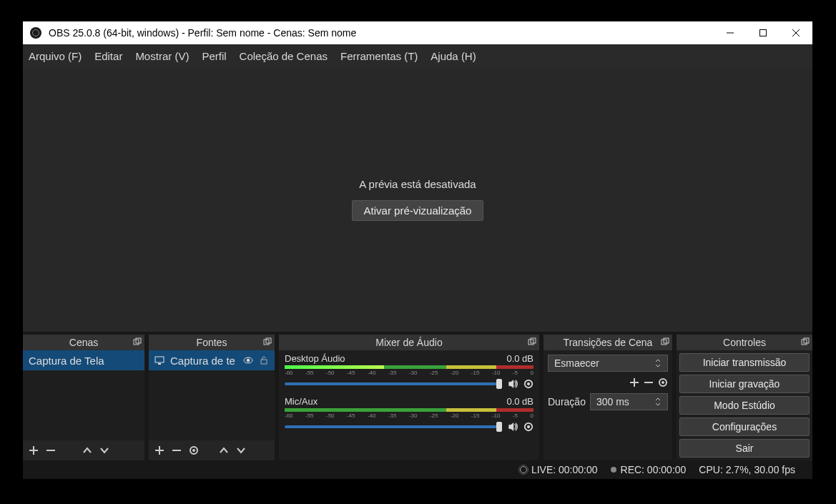  What do you see at coordinates (51, 450) in the screenshot?
I see `remove-scene-button` at bounding box center [51, 450].